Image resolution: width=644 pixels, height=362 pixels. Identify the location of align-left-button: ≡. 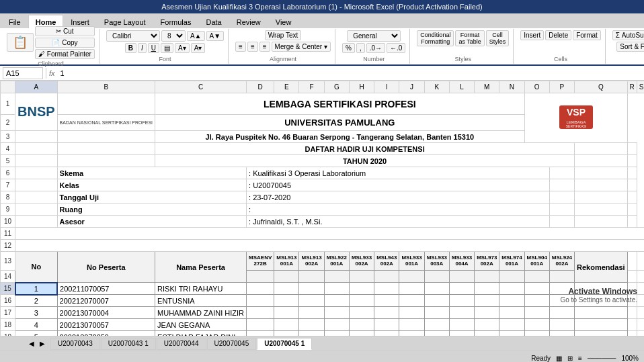
(241, 47).